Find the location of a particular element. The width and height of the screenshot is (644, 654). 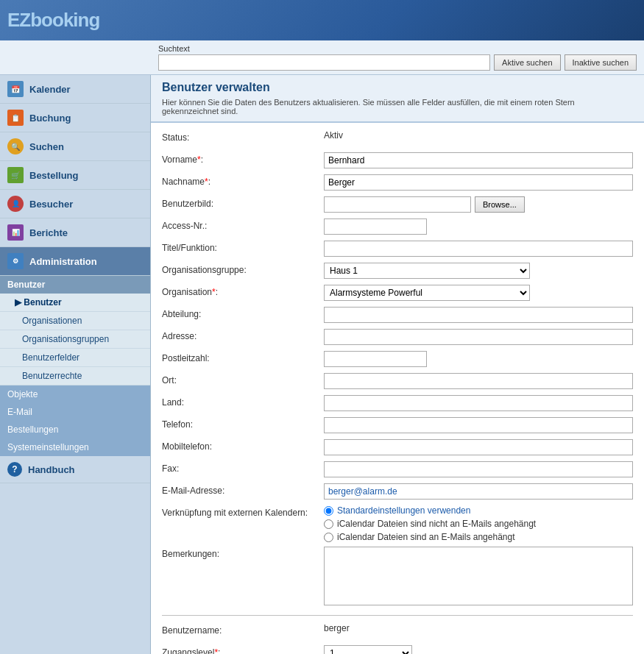

form-row-abteilung: Abteilung: is located at coordinates (397, 316).